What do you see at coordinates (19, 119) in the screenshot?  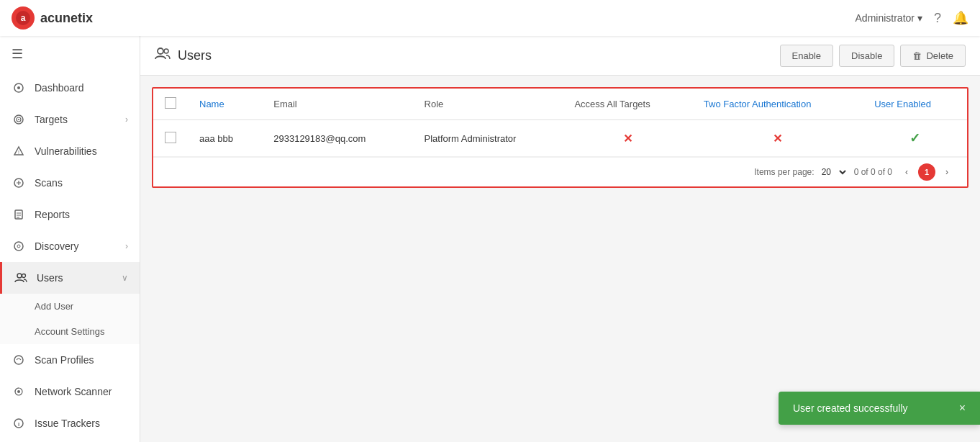 I see `targets-icon` at bounding box center [19, 119].